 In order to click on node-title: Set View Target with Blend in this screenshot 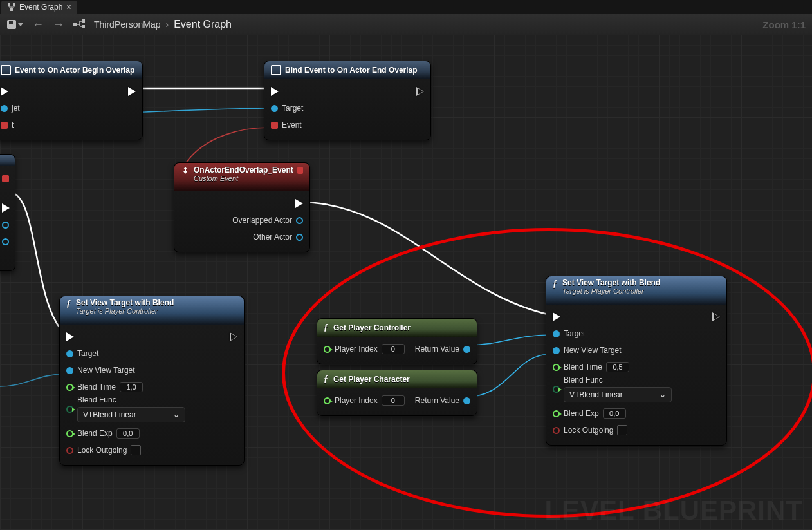, I will do `click(611, 283)`.